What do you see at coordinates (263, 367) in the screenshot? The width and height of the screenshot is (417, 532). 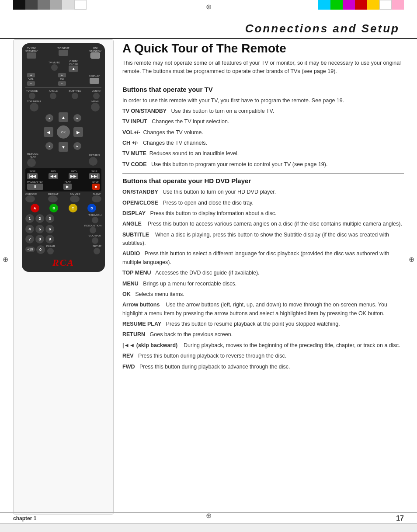 I see `dvd-btn-15: FWD Press this button during playback to…` at bounding box center [263, 367].